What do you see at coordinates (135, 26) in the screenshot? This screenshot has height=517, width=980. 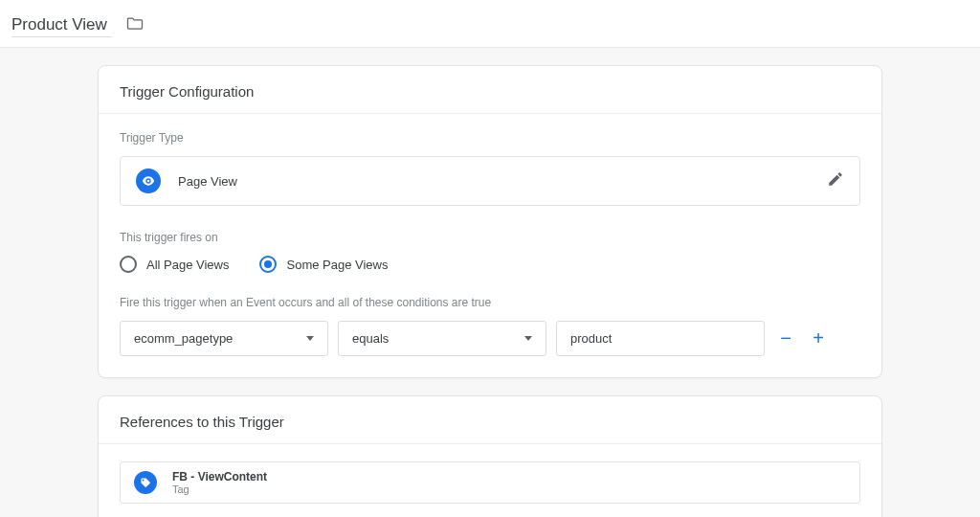 I see `folder-icon` at bounding box center [135, 26].